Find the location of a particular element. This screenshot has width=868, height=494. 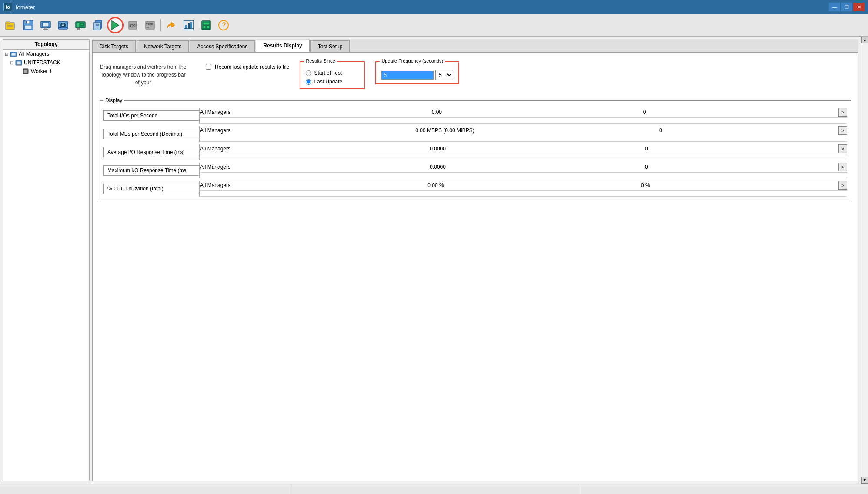

tab-access-specifications: Access Specifications is located at coordinates (222, 46).